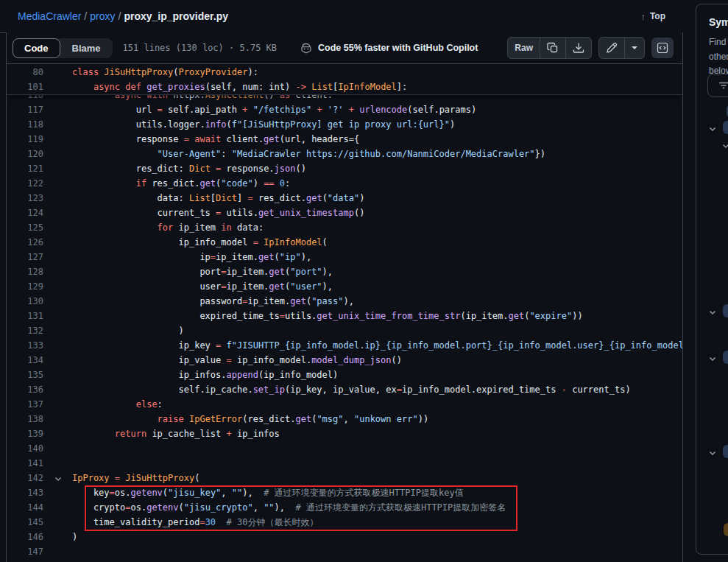 The width and height of the screenshot is (728, 562). What do you see at coordinates (25, 522) in the screenshot?
I see `line-number: 145` at bounding box center [25, 522].